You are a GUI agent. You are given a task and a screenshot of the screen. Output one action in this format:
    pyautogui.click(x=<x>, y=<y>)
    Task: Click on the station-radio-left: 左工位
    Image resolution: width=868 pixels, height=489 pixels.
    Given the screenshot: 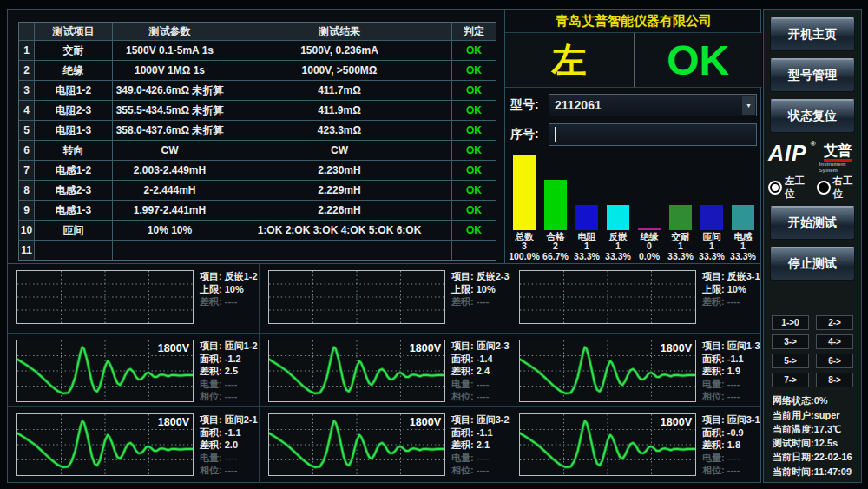 What is the action you would take?
    pyautogui.click(x=788, y=188)
    